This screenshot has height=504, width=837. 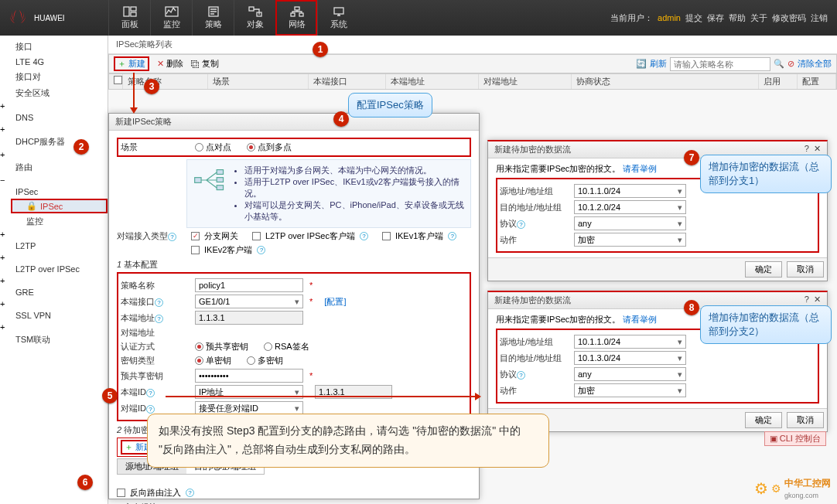 I want to click on tab-system: 系统, so click(x=338, y=18).